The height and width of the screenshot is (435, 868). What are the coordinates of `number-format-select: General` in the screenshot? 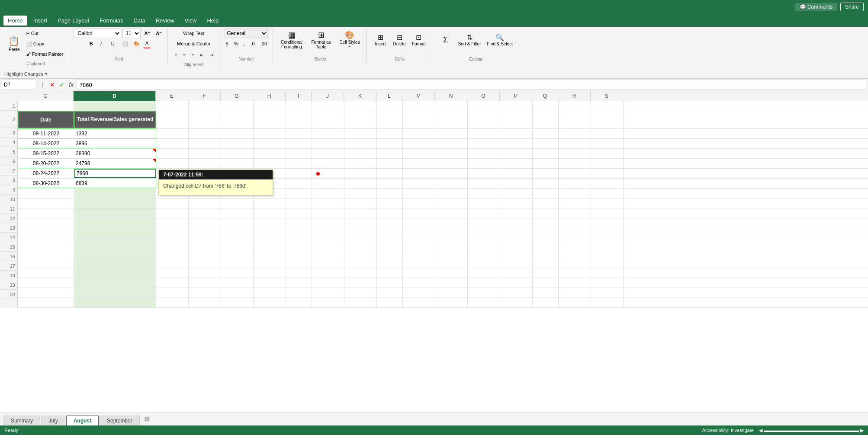 It's located at (246, 33).